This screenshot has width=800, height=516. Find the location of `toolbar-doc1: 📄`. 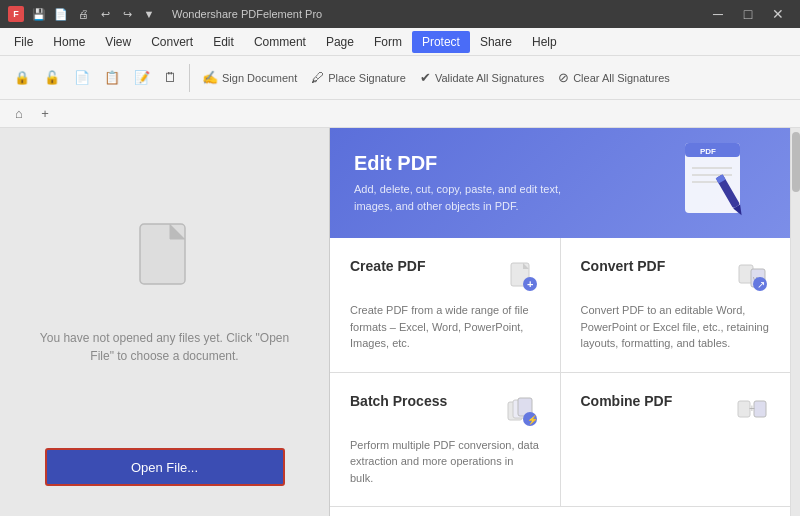

toolbar-doc1: 📄 is located at coordinates (82, 78).